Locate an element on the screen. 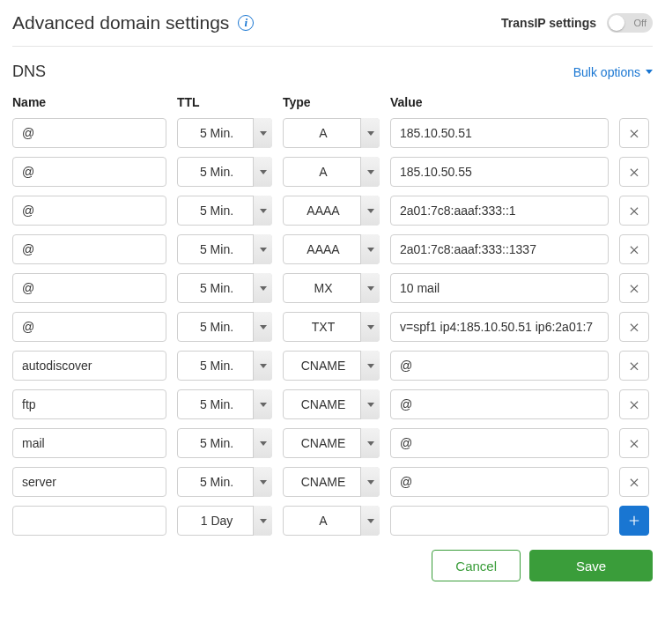 Image resolution: width=665 pixels, height=644 pixels. plus-icon is located at coordinates (634, 521).